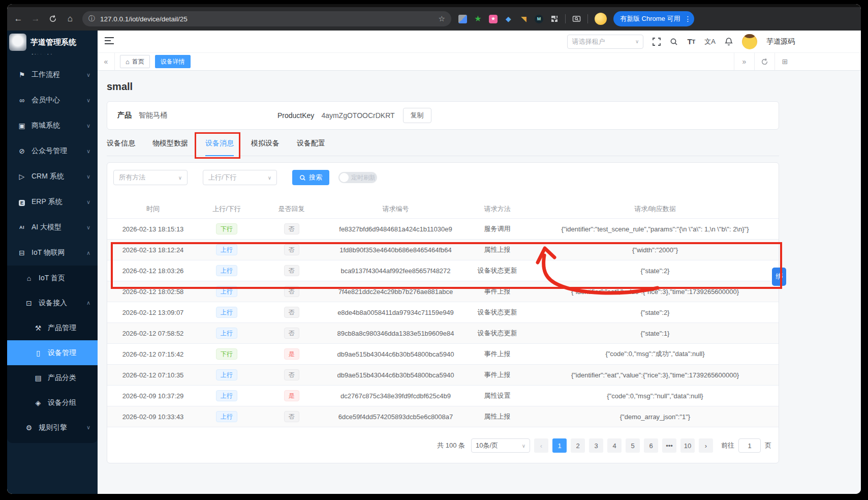 The height and width of the screenshot is (500, 868). I want to click on sidebar-item-ai: AI AI 大模型 ∨, so click(52, 227).